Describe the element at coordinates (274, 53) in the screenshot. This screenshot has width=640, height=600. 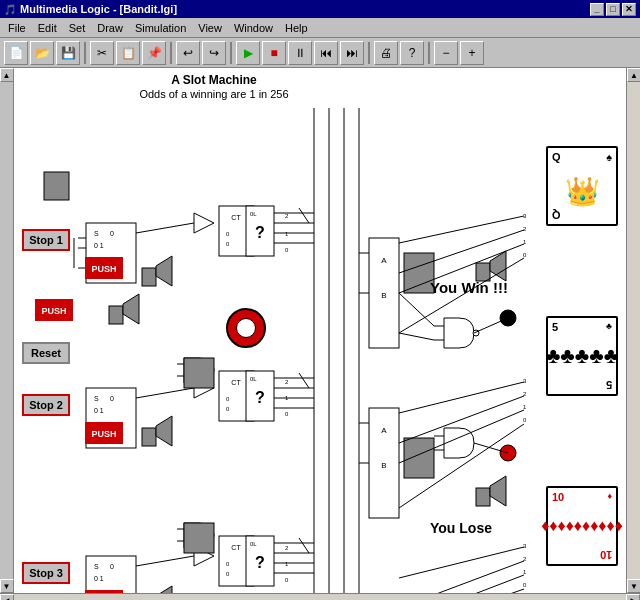
I see `stop-button: ■` at that location.